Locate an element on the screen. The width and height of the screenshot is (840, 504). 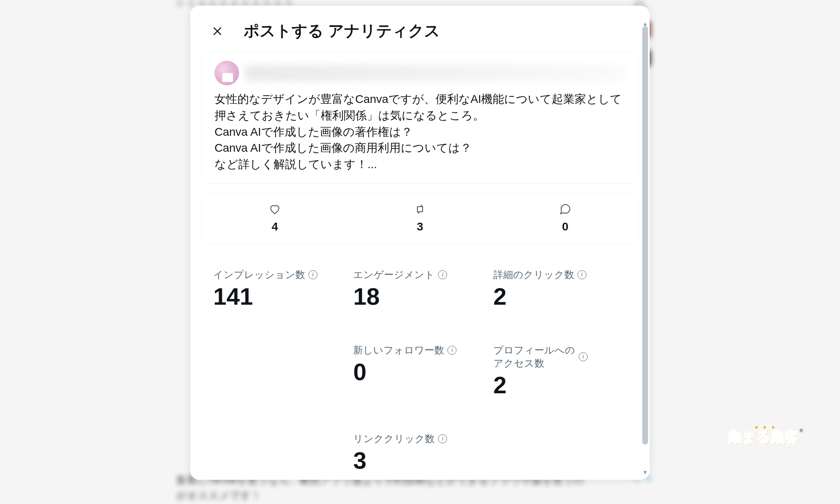
reply-icon is located at coordinates (565, 209).